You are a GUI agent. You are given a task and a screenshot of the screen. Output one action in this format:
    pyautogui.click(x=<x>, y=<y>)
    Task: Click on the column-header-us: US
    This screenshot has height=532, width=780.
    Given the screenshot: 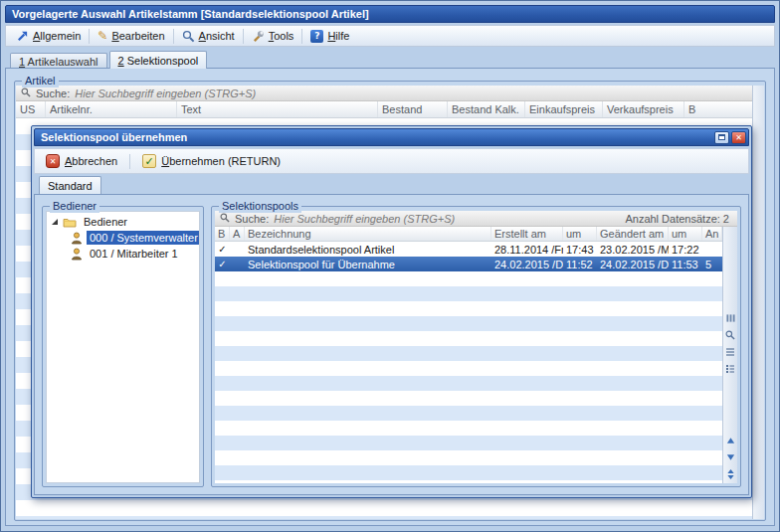 What is the action you would take?
    pyautogui.click(x=31, y=109)
    